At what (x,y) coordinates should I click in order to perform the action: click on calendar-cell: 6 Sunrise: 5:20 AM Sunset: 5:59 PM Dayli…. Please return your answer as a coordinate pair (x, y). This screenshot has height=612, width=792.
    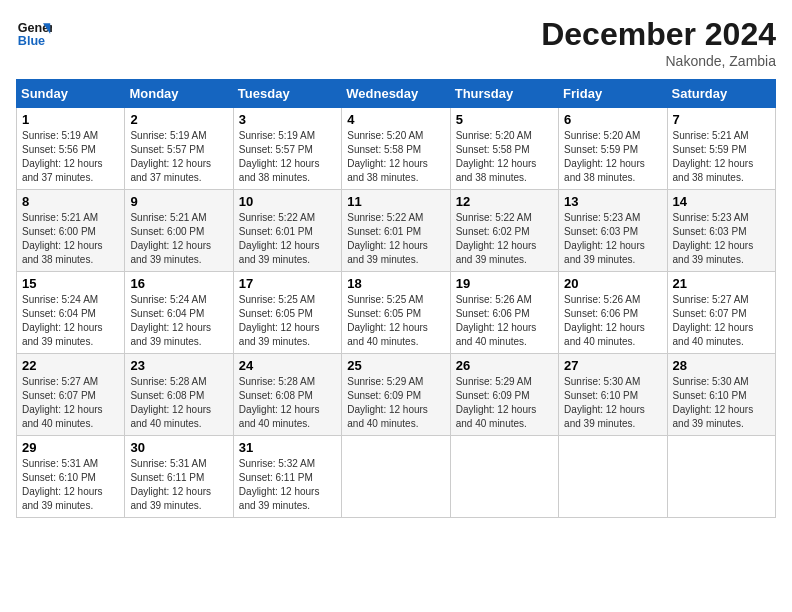
    Looking at the image, I should click on (613, 149).